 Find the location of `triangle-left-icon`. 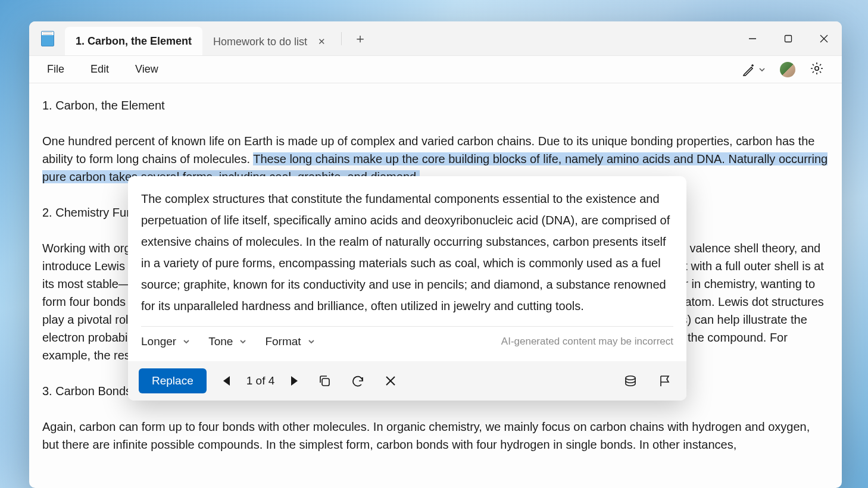

triangle-left-icon is located at coordinates (226, 381).